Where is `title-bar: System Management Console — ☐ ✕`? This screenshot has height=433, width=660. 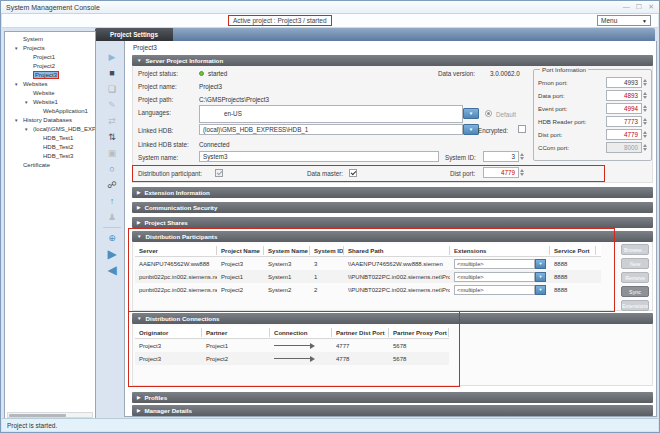
title-bar: System Management Console — ☐ ✕ is located at coordinates (330, 8).